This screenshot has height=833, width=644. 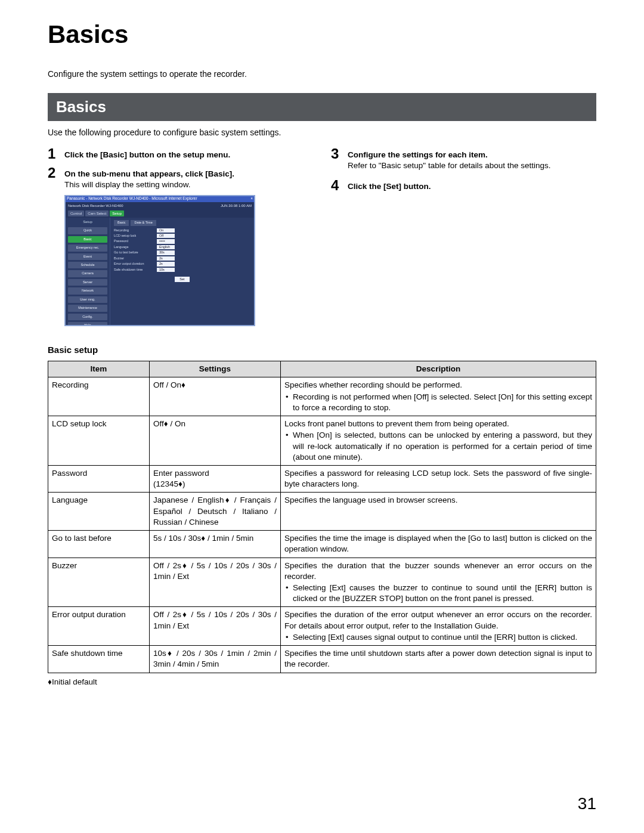 What do you see at coordinates (99, 479) in the screenshot?
I see `cell-item: Password` at bounding box center [99, 479].